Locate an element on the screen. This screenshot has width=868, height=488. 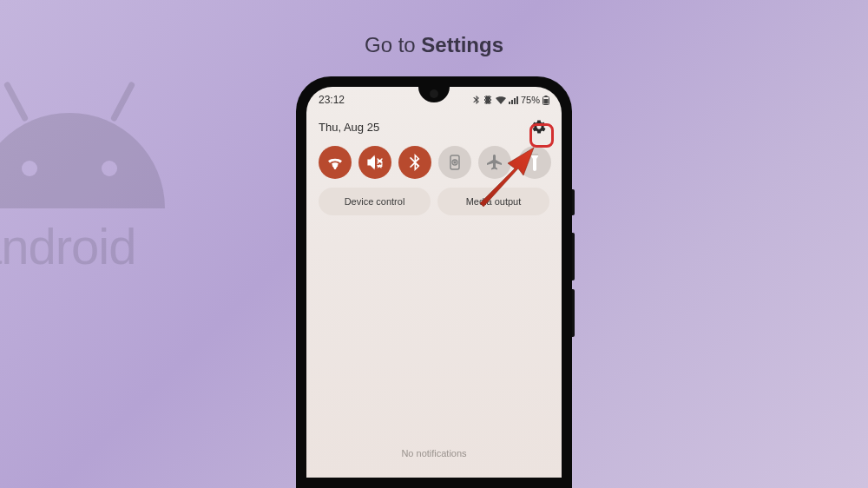
phone-volume-up is located at coordinates (573, 257).